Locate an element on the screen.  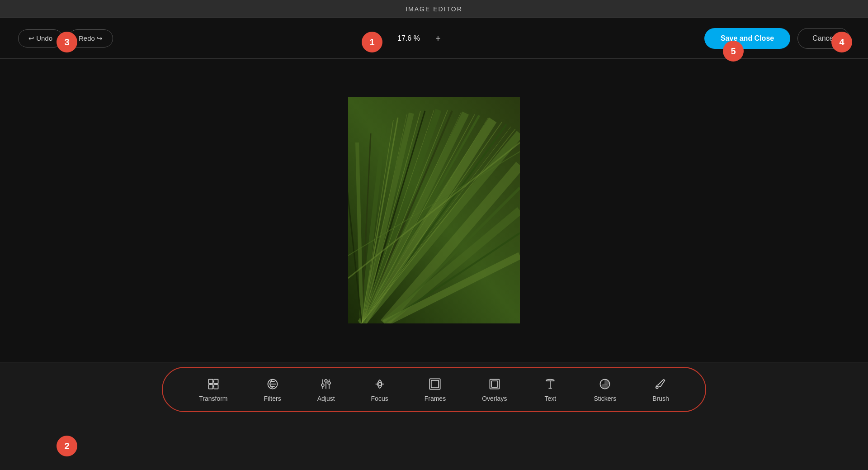
bottom-toolbar: Transform Filters is located at coordinates (434, 389).